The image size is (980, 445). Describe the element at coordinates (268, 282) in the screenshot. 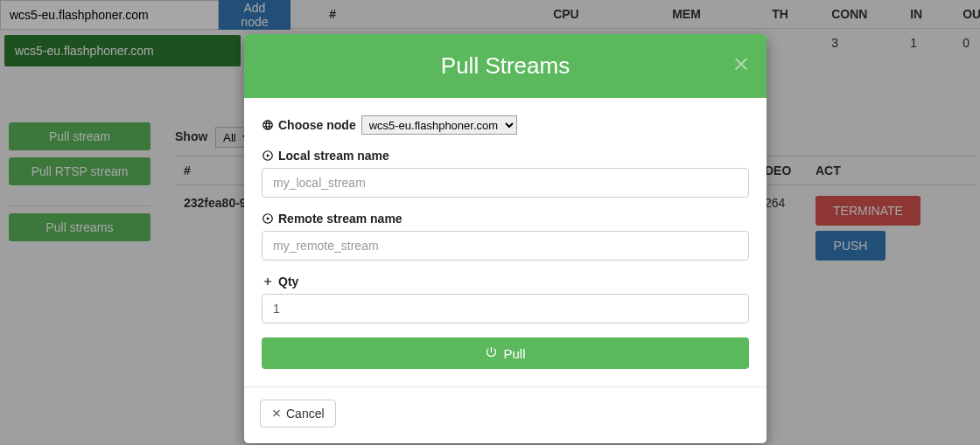

I see `plus-icon` at that location.